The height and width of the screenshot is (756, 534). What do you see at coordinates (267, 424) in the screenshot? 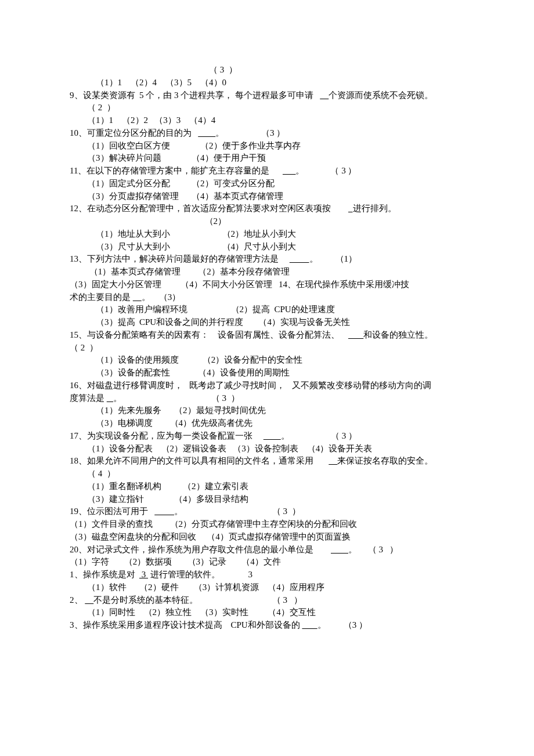
I see `text-line: （3）电梯调度 （4）优先级高者优先` at bounding box center [267, 424].